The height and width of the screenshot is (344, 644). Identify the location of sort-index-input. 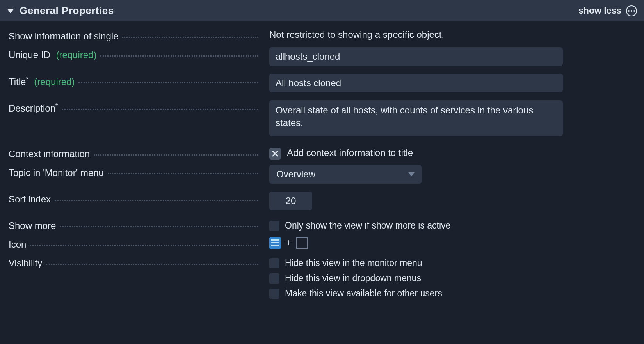
(291, 201).